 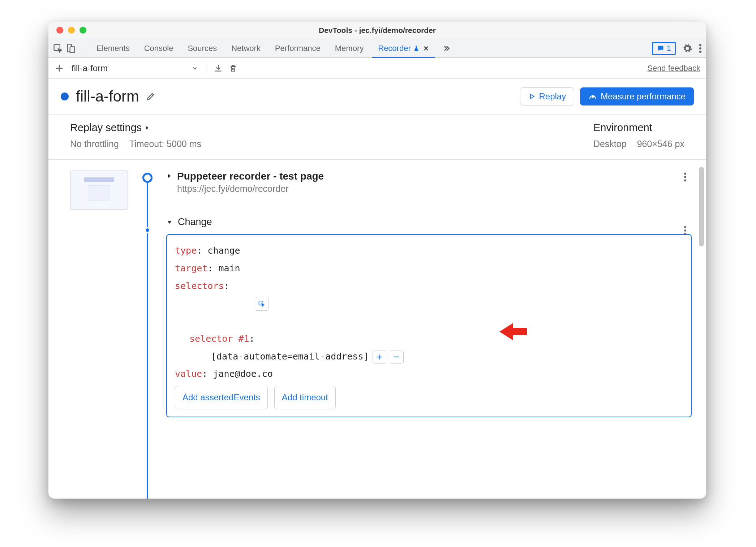 I want to click on dimensions-value: 960×546 px, so click(x=661, y=144).